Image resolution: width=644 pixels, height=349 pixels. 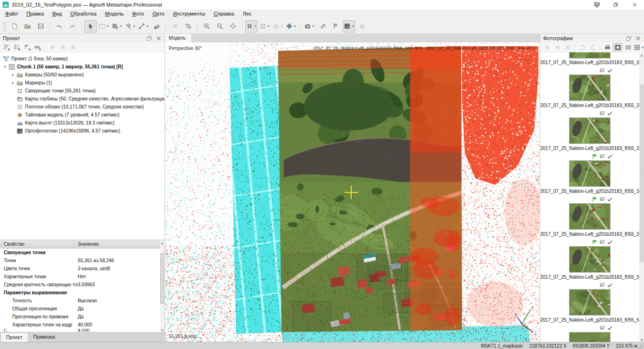 I want to click on photo-thumbnail-partial, so click(x=590, y=56).